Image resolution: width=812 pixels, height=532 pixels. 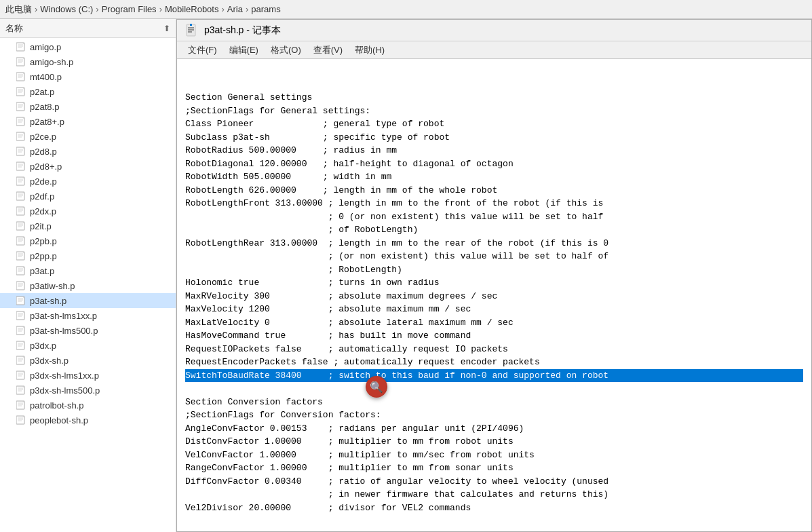 What do you see at coordinates (167, 28) in the screenshot?
I see `sort-icon: ⬆` at bounding box center [167, 28].